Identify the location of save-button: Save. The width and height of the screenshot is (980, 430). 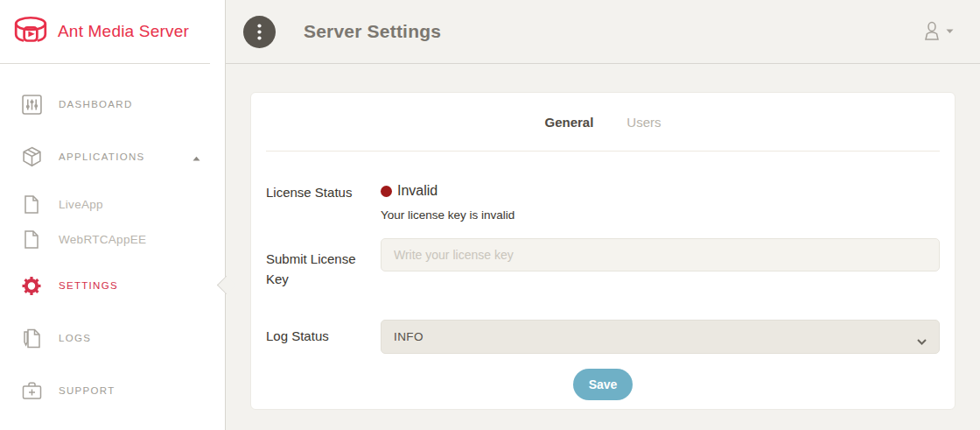
(603, 384).